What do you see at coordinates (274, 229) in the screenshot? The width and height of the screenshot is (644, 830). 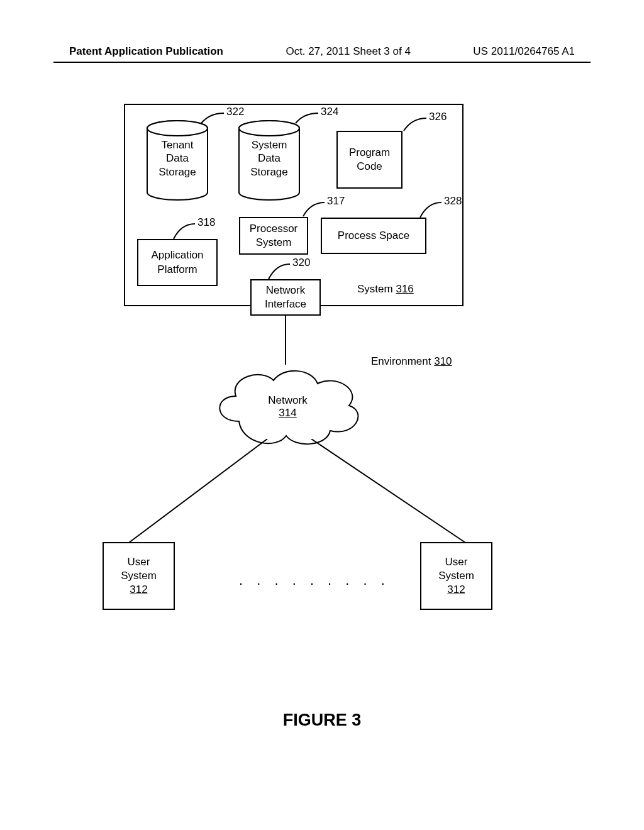 I see `proc-line1: Processor` at bounding box center [274, 229].